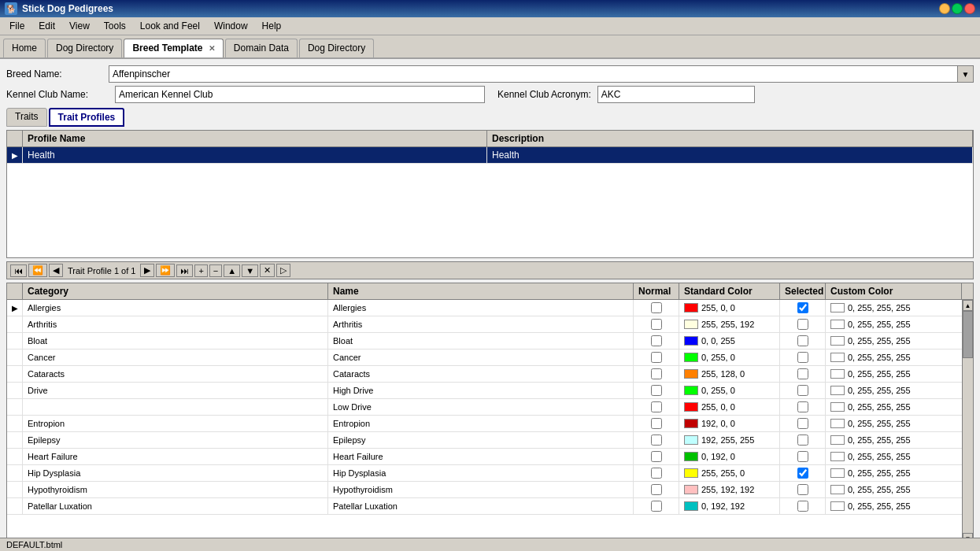 The width and height of the screenshot is (980, 551). What do you see at coordinates (676, 94) in the screenshot?
I see `acronym-input` at bounding box center [676, 94].